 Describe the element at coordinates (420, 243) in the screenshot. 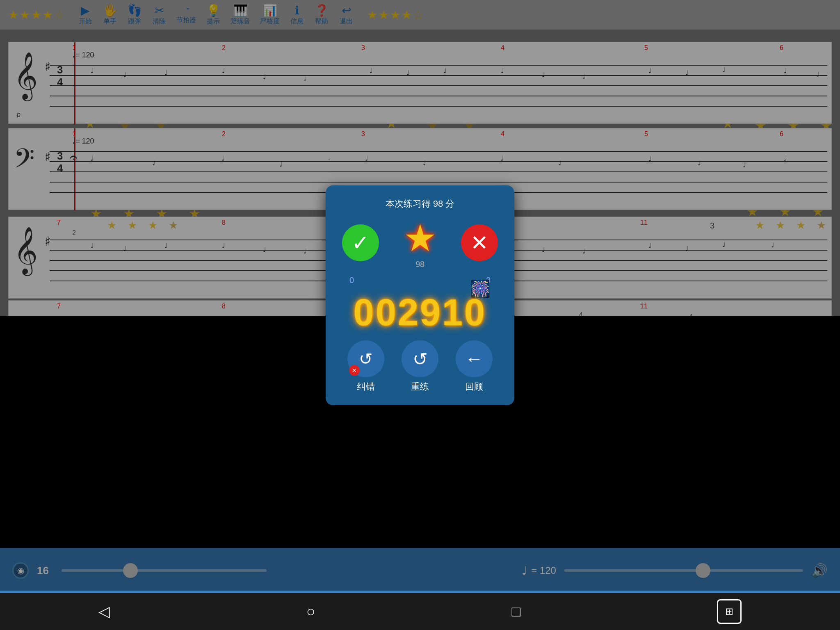

I see `big-star-container: ★ 98` at that location.